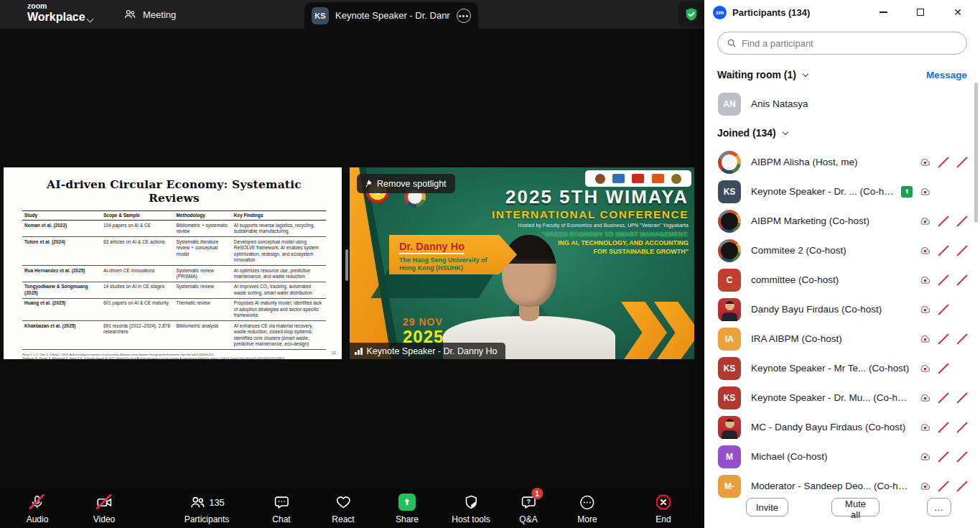 The image size is (980, 528). Describe the element at coordinates (149, 14) in the screenshot. I see `tab-meeting: Meeting` at that location.